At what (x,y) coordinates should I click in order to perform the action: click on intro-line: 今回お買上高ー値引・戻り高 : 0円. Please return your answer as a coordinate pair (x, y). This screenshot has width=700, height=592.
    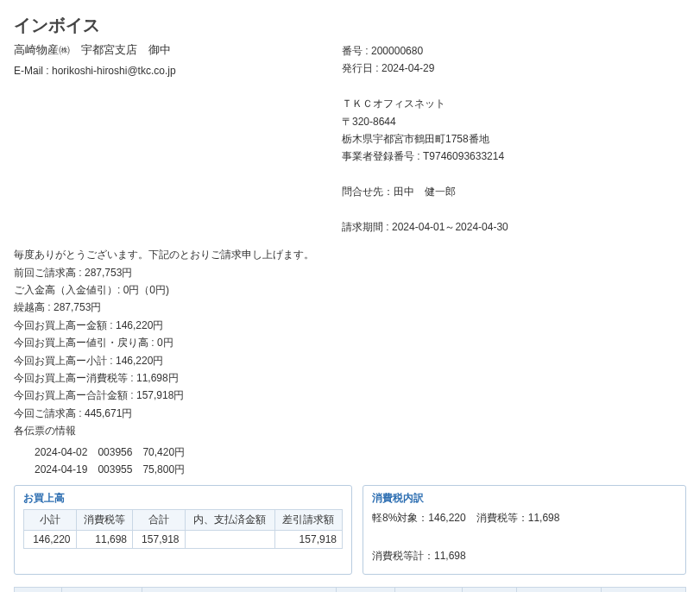
    Looking at the image, I should click on (350, 343).